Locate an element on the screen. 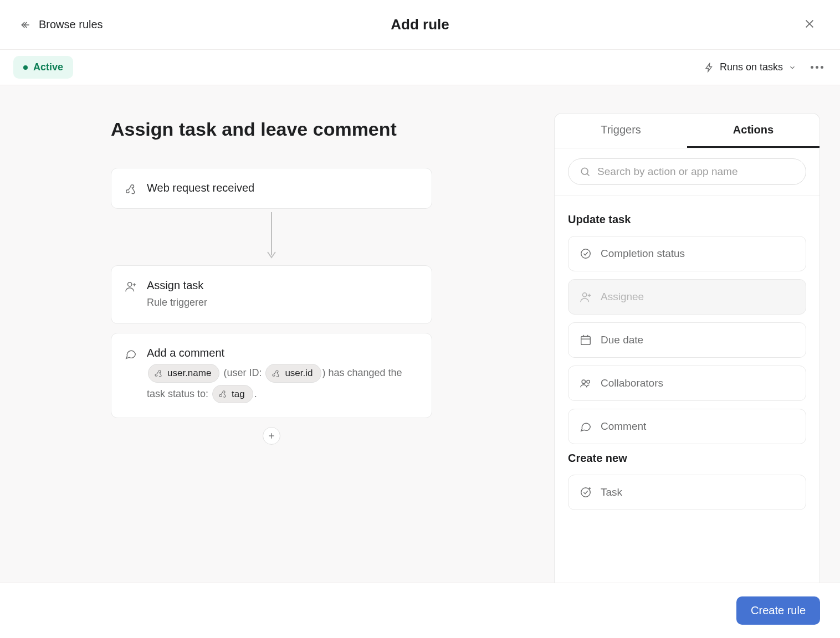  action-option-task: Task is located at coordinates (687, 492).